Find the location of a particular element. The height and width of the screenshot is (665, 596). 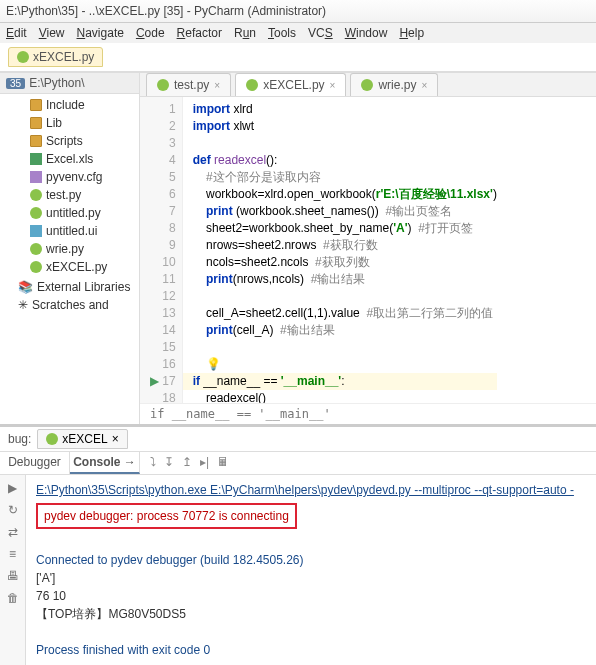

menu-view: View is located at coordinates (52, 33).